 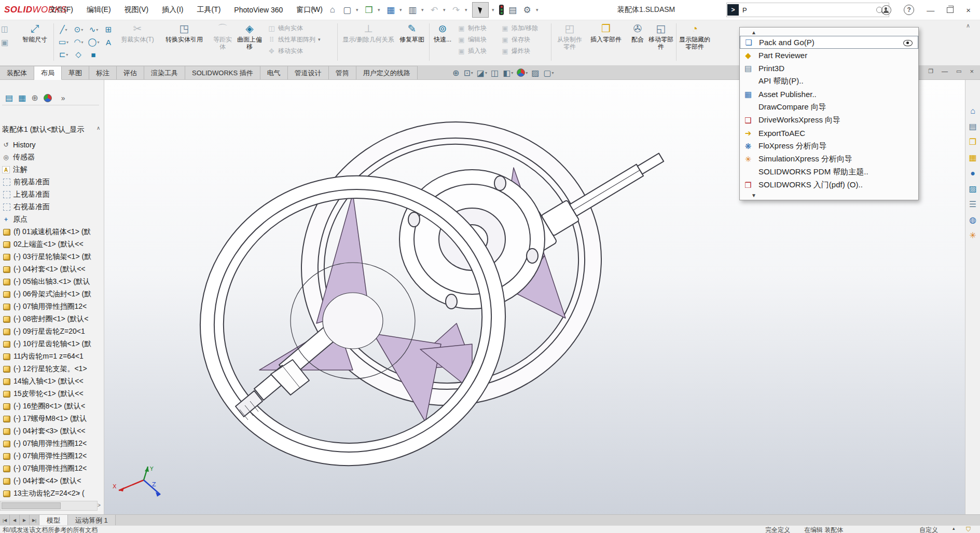 I want to click on study-nav-button: ▶, so click(x=25, y=520).